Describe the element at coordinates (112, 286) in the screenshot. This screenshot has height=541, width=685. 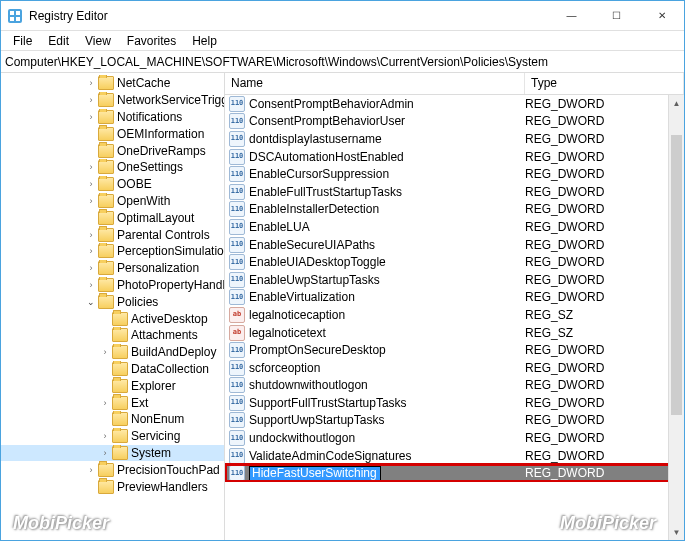
I see `tree-item: ›PhotoPropertyHandler` at that location.